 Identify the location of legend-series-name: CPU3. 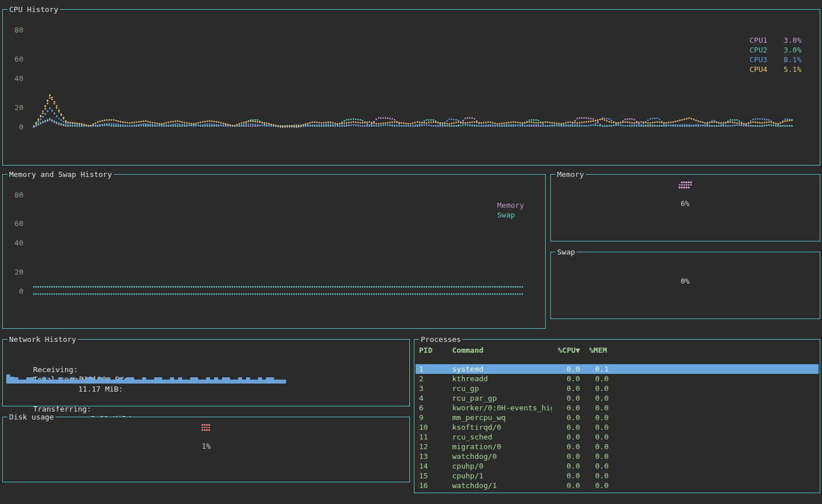
(758, 59).